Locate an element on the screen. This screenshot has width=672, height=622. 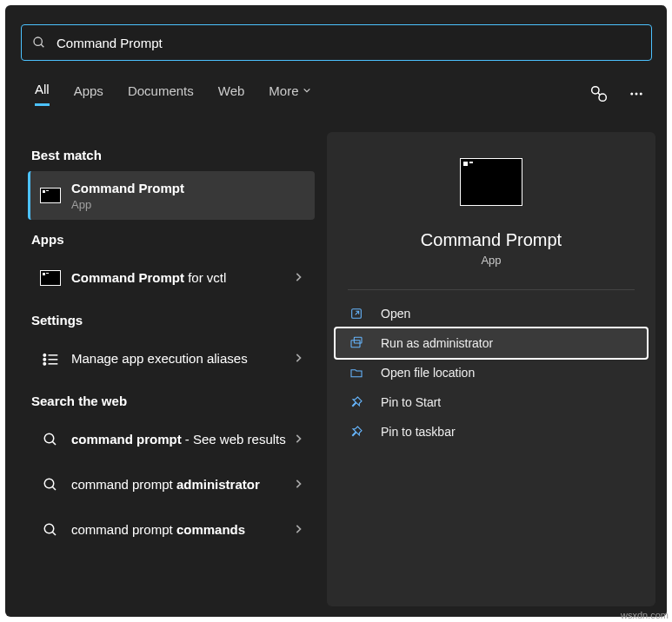
result-title-rest: - See web results is located at coordinates (234, 440).